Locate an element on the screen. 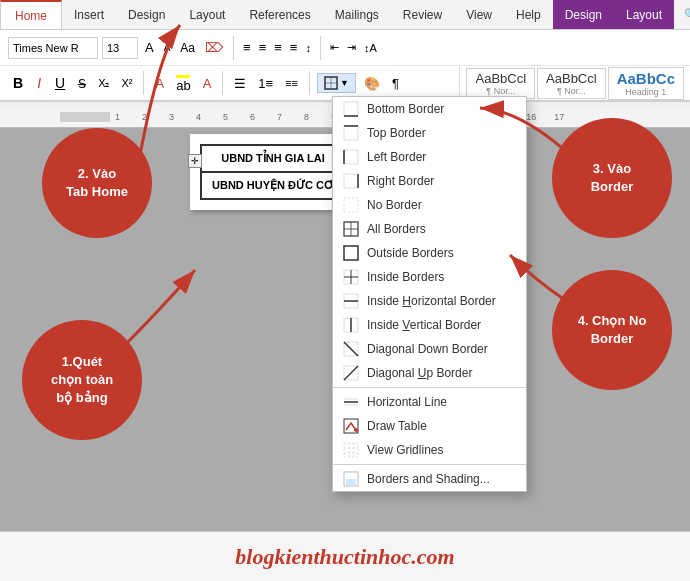 This screenshot has width=690, height=581. highlight-btn: ab is located at coordinates (183, 83).